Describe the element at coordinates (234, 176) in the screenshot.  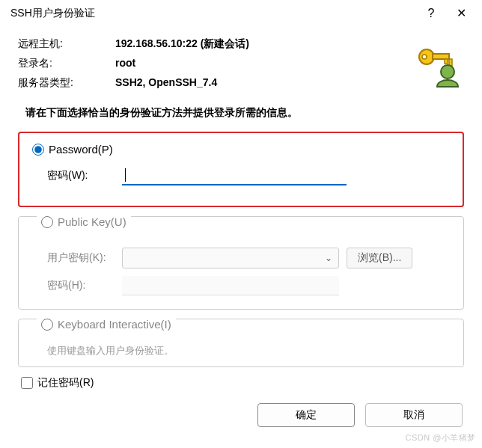
I see `password-input` at that location.